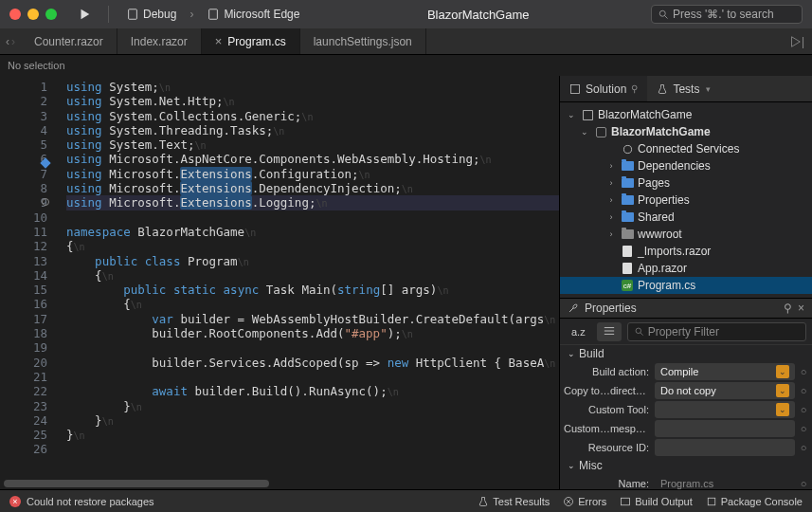 The width and height of the screenshot is (812, 512). I want to click on browser-label: Microsoft Edge, so click(262, 14).